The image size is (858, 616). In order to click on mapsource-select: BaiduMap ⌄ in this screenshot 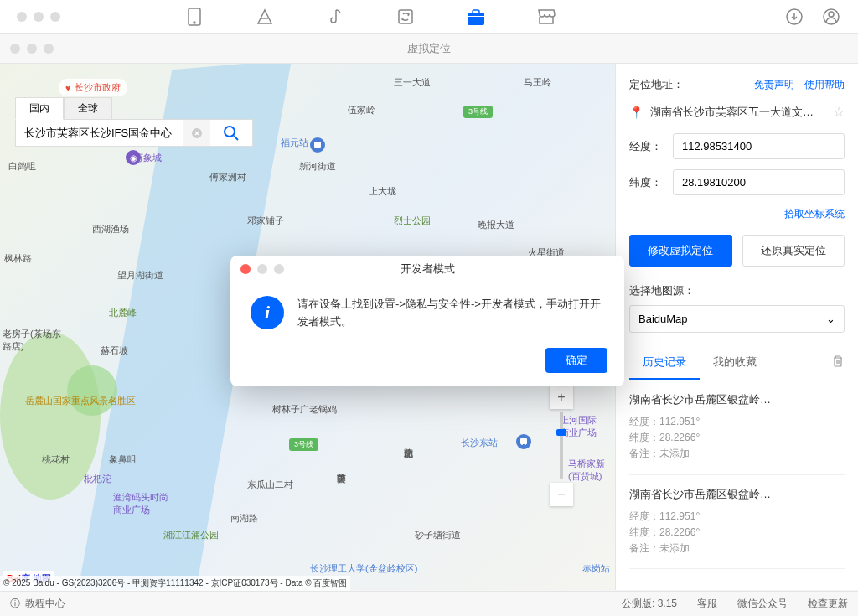, I will do `click(737, 318)`.